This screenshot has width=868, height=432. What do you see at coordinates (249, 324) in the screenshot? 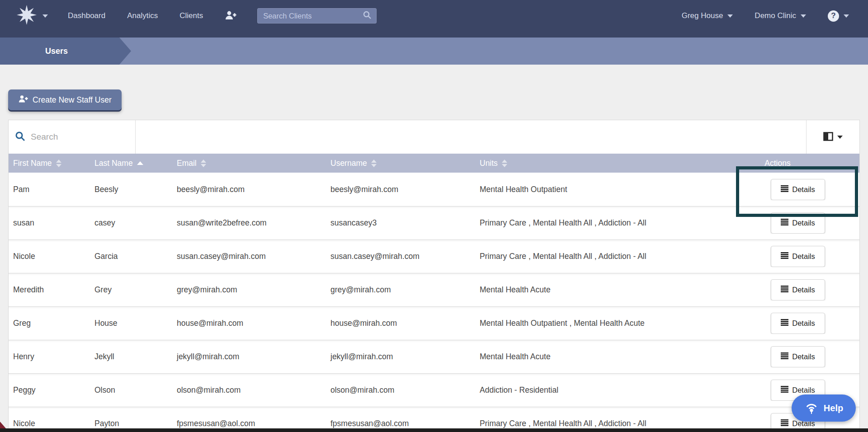
I see `cell-email: house@mirah.com` at bounding box center [249, 324].